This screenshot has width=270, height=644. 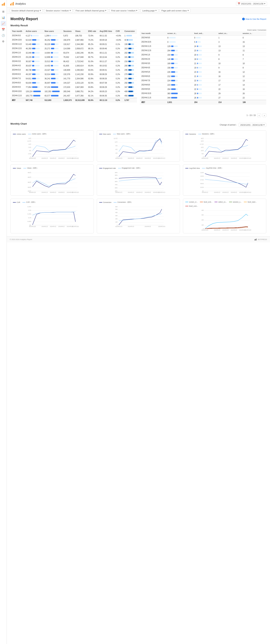 I want to click on cell-c4: 12, so click(x=253, y=72).